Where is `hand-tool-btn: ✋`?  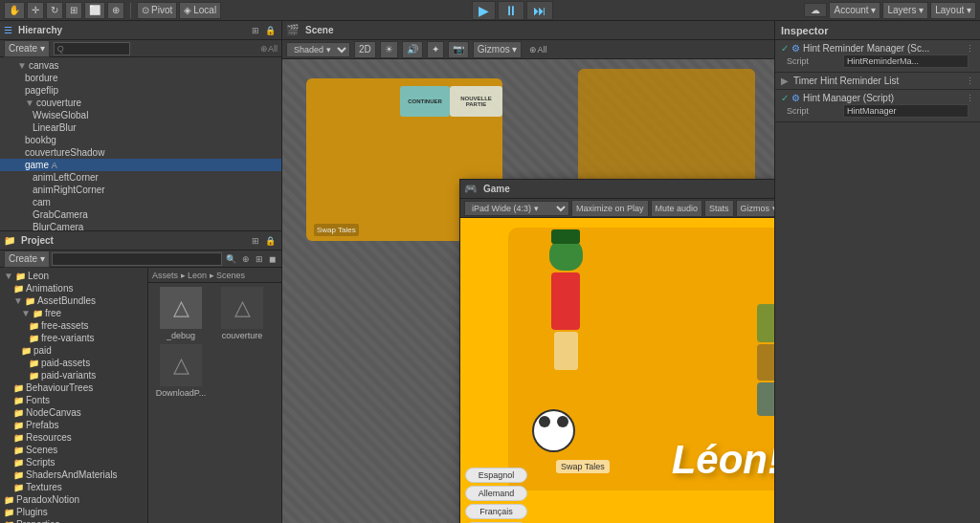
hand-tool-btn: ✋ is located at coordinates (14, 11).